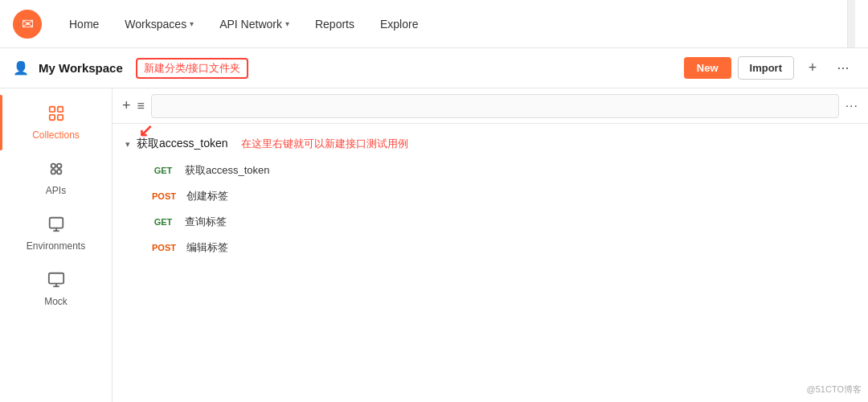 This screenshot has width=868, height=402. Describe the element at coordinates (56, 233) in the screenshot. I see `sidebar-item-environments: Environments` at that location.